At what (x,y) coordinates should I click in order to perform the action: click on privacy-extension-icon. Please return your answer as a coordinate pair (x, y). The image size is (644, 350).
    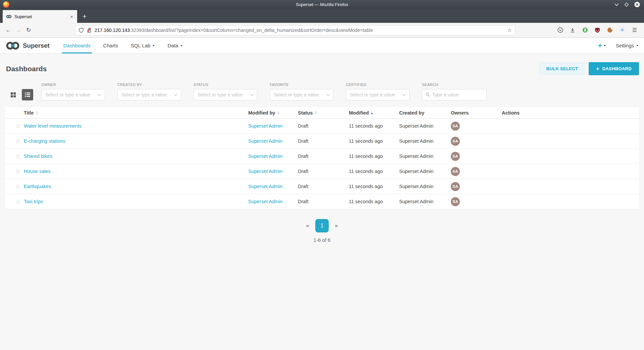
    Looking at the image, I should click on (585, 30).